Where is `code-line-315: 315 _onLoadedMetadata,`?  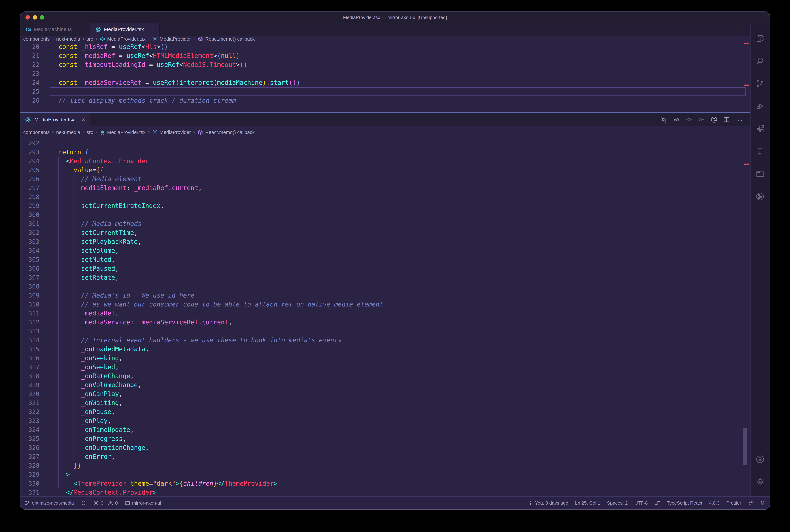
code-line-315: 315 _onLoadedMetadata, is located at coordinates (385, 349).